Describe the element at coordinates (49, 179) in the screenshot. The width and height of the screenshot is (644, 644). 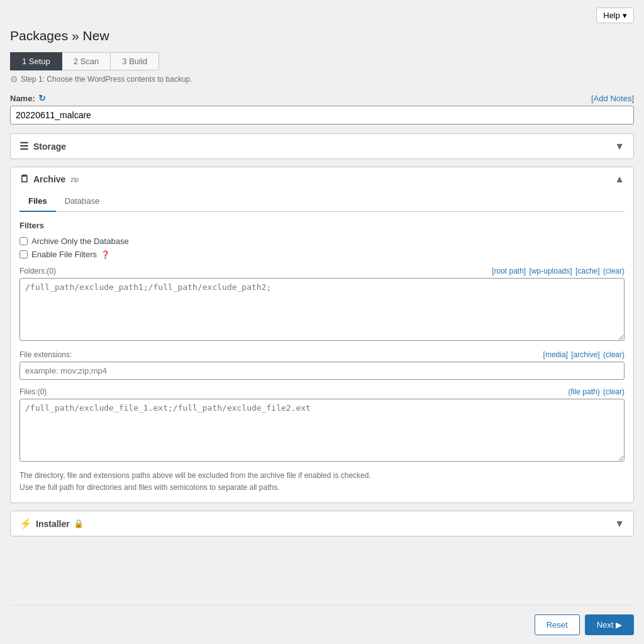
I see `archive-header-left: 🗒 Archive zip` at that location.